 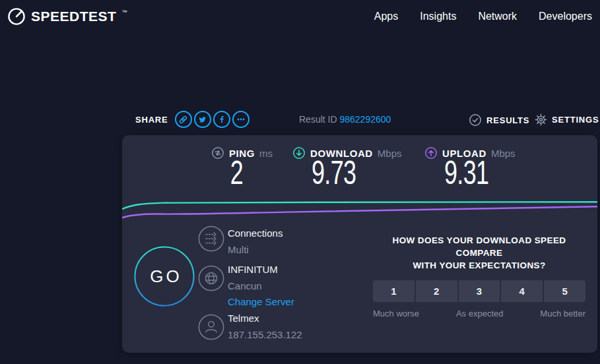 I want to click on speed-graph, so click(x=360, y=212).